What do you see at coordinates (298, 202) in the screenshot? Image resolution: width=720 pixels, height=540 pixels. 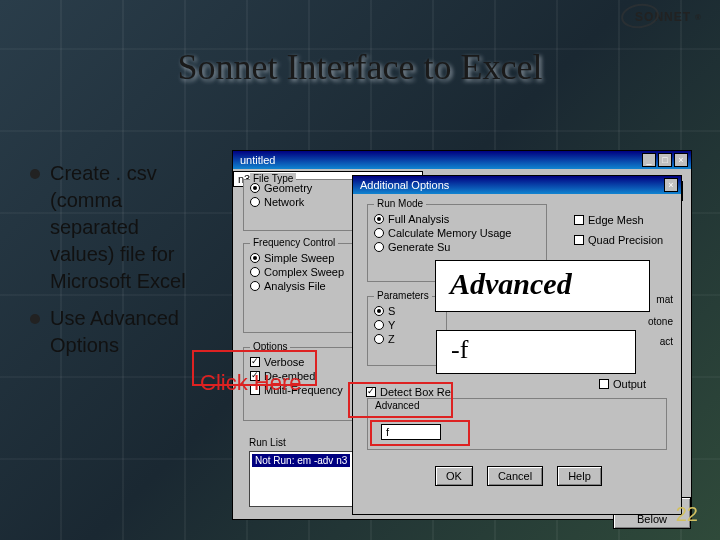 I see `radio-network: Network` at bounding box center [298, 202].